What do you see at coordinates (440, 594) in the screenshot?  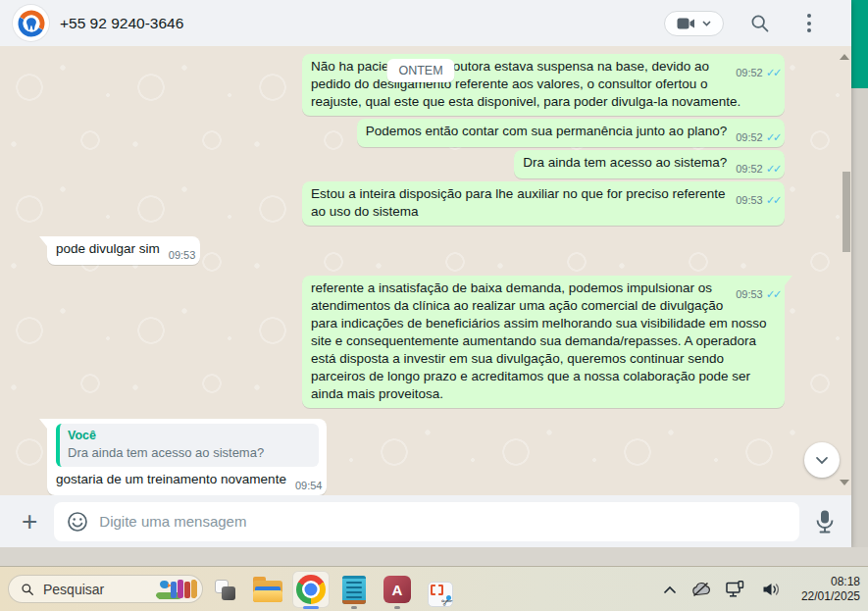 I see `snipping-tool-icon: ✂` at bounding box center [440, 594].